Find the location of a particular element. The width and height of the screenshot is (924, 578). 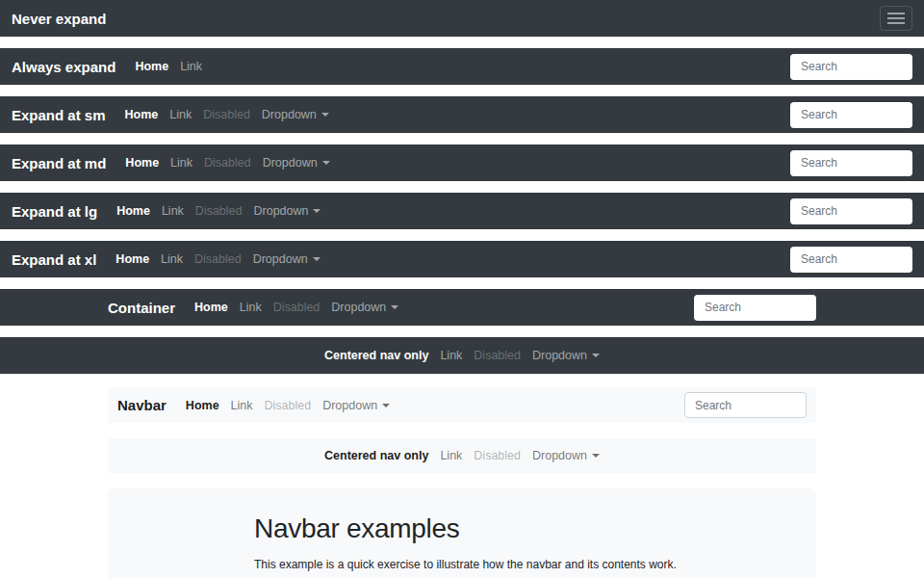

page-title: Navbar examples is located at coordinates (469, 529).